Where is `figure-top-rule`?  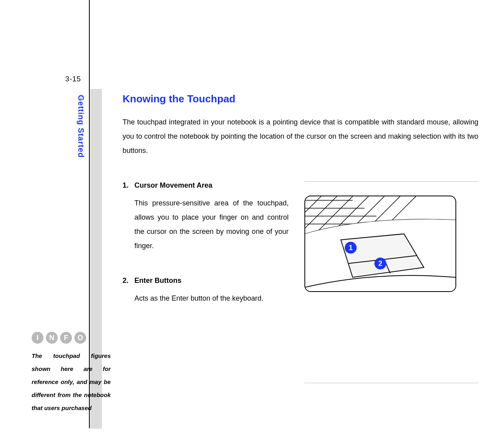
figure-top-rule is located at coordinates (391, 182).